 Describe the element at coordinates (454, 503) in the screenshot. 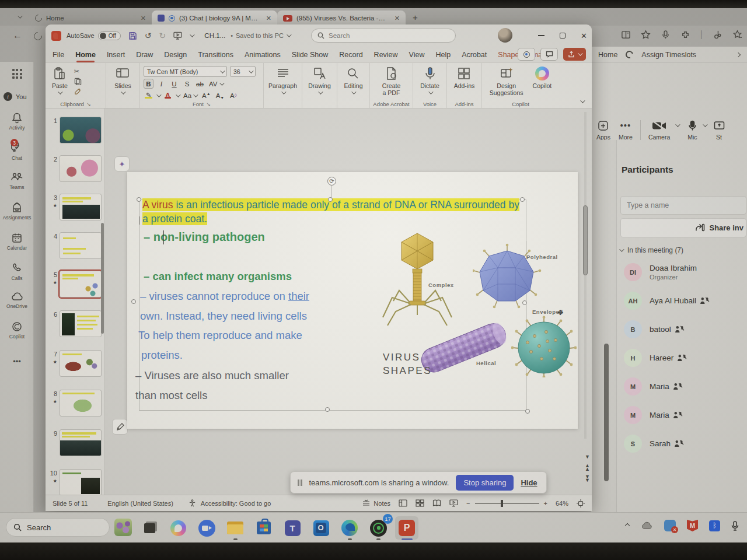

I see `slideshow-view-button` at that location.